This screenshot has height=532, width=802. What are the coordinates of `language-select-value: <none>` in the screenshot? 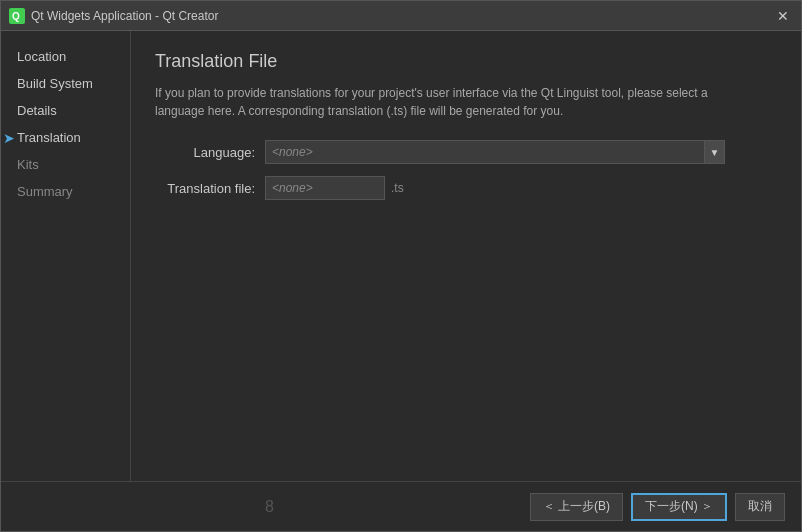 It's located at (485, 152).